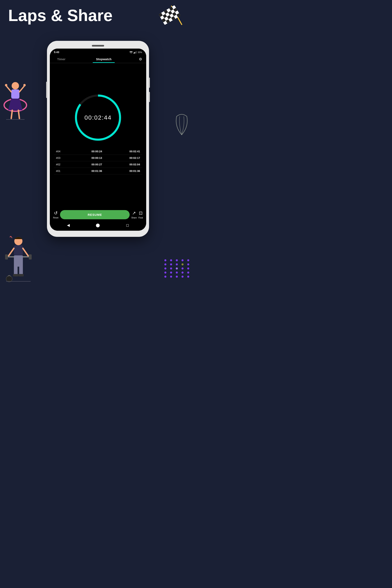 The width and height of the screenshot is (392, 588). What do you see at coordinates (98, 158) in the screenshot?
I see `lap-row-3: #03 00:00:13 00:02:17` at bounding box center [98, 158].